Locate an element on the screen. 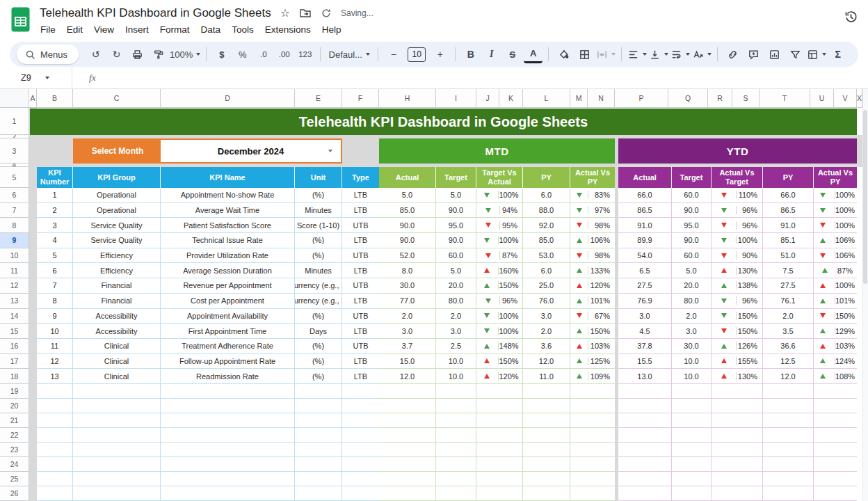 Image resolution: width=868 pixels, height=501 pixels. mtd-actual-cell: 90.0 is located at coordinates (408, 241).